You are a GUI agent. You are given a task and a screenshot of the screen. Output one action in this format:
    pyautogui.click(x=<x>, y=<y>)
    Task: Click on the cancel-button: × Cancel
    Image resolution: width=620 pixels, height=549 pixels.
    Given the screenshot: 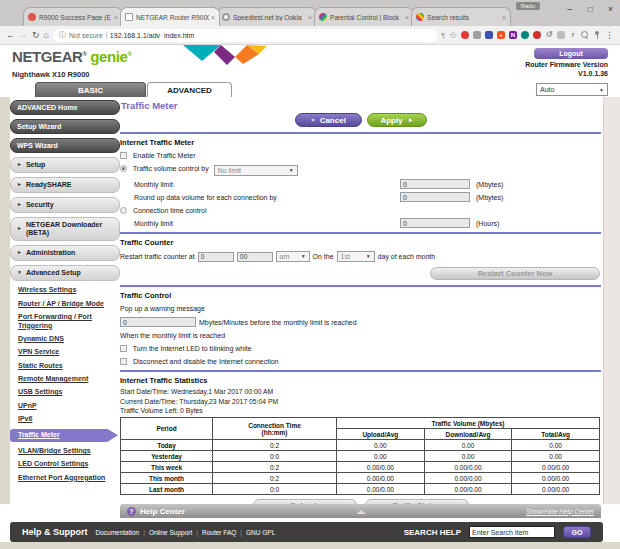 What is the action you would take?
    pyautogui.click(x=328, y=120)
    